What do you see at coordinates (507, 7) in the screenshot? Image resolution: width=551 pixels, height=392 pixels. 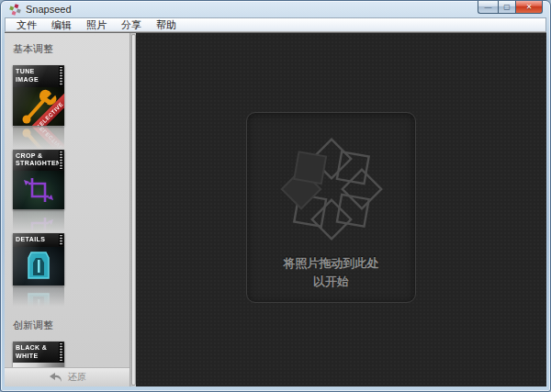 I see `maximize-icon: ▢` at bounding box center [507, 7].